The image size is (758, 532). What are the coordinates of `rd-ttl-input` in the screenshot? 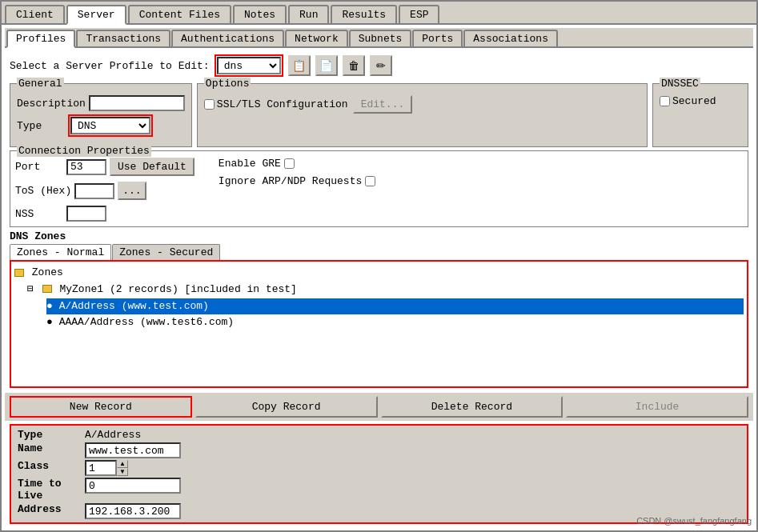 It's located at (133, 486).